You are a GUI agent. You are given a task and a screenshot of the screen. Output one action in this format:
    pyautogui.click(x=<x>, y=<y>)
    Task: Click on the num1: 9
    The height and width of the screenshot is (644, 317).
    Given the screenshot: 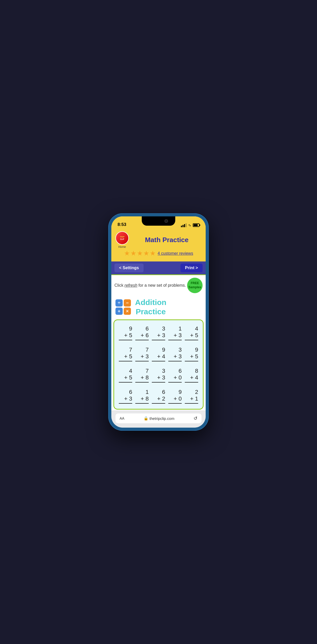 What is the action you would take?
    pyautogui.click(x=131, y=329)
    